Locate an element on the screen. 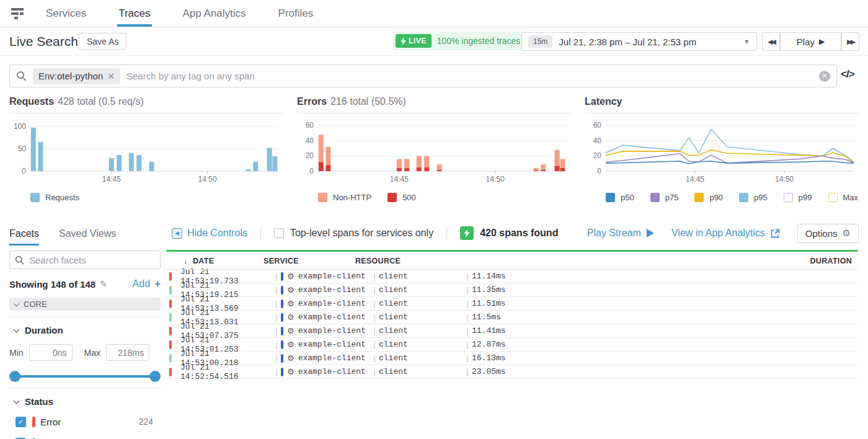 The image size is (868, 439). nav-item-app-analytics: App Analytics is located at coordinates (215, 14).